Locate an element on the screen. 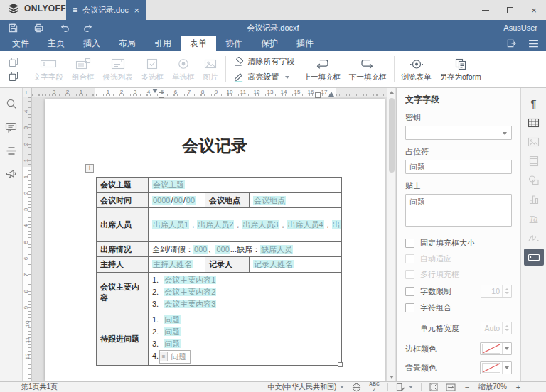  right-indent-marker is located at coordinates (331, 94).